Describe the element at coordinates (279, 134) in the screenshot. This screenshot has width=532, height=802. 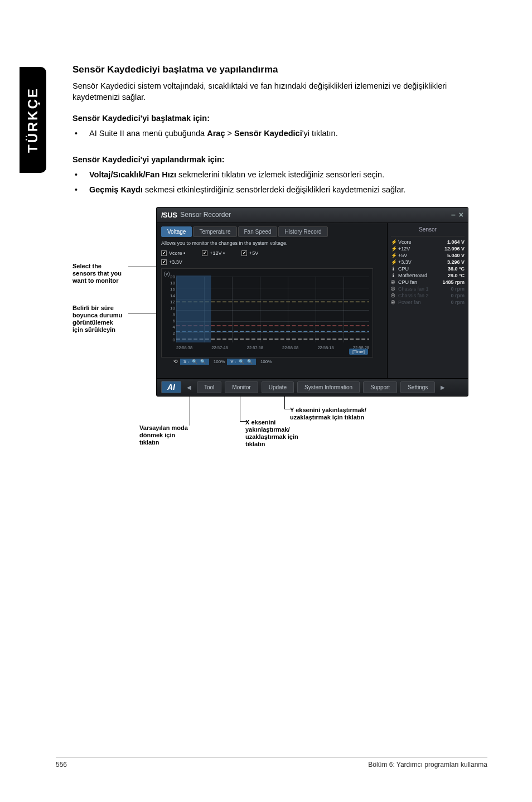
I see `bullet-row: • AI Suite II ana menü çubuğunda Araç > …` at that location.